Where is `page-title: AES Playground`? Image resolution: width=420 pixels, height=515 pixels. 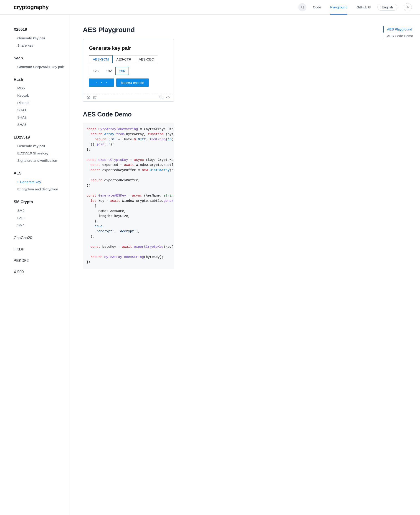 page-title: AES Playground is located at coordinates (225, 30).